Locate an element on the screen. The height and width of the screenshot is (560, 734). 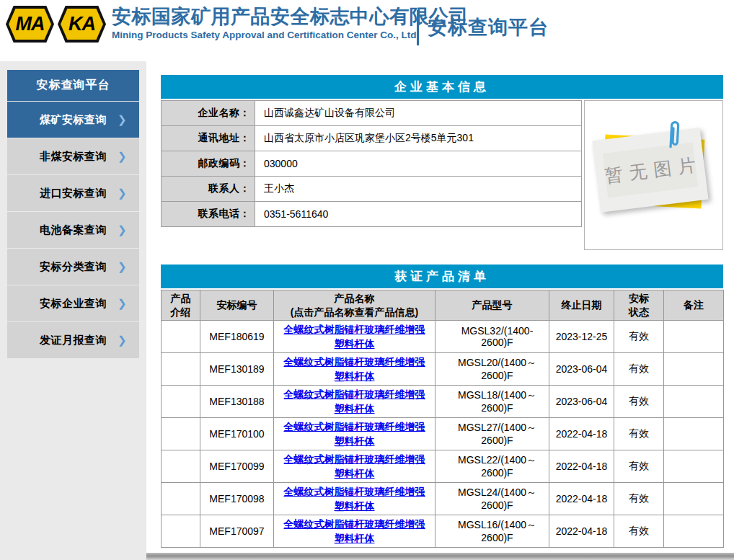
sidebar-item-enterprise-query: 安标企业查询 ❯ is located at coordinates (74, 303).